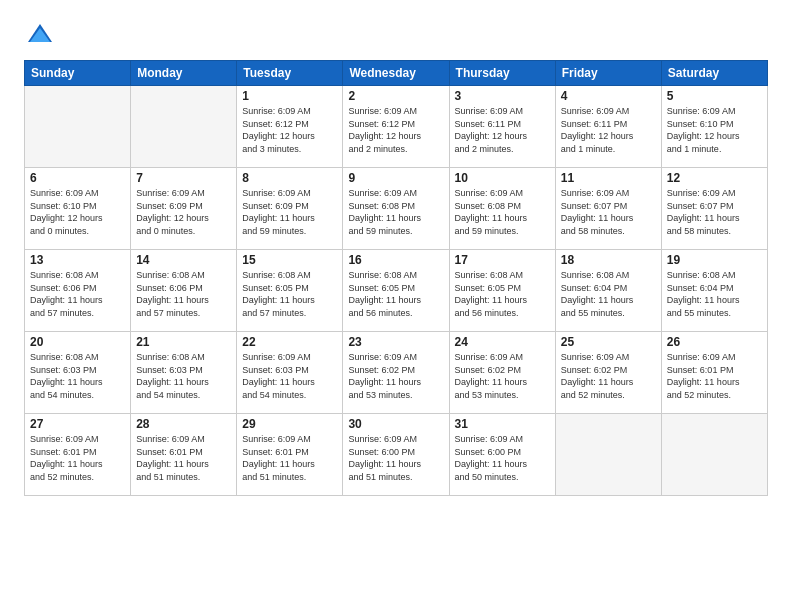  Describe the element at coordinates (608, 260) in the screenshot. I see `day-number: 18` at that location.